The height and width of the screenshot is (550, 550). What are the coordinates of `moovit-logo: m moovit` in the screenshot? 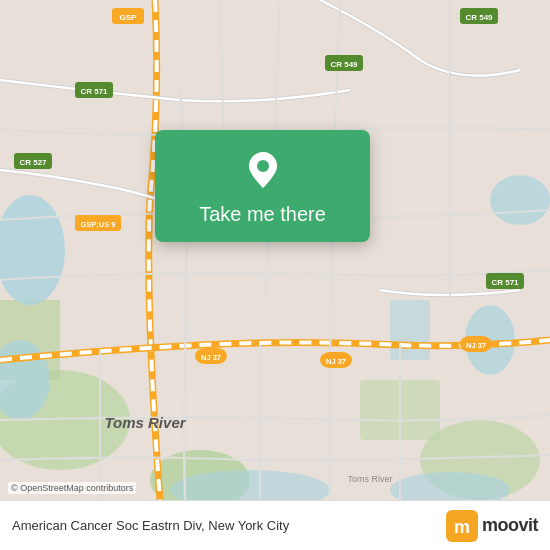 It's located at (492, 526).